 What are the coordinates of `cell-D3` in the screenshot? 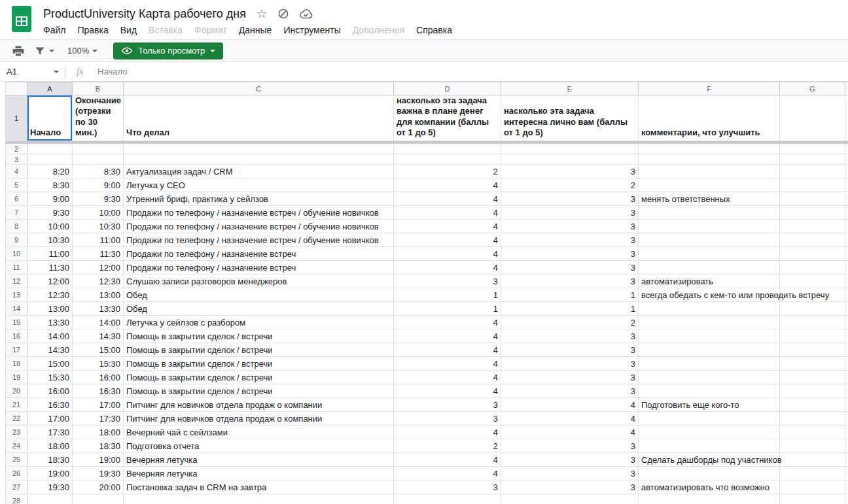 It's located at (448, 160).